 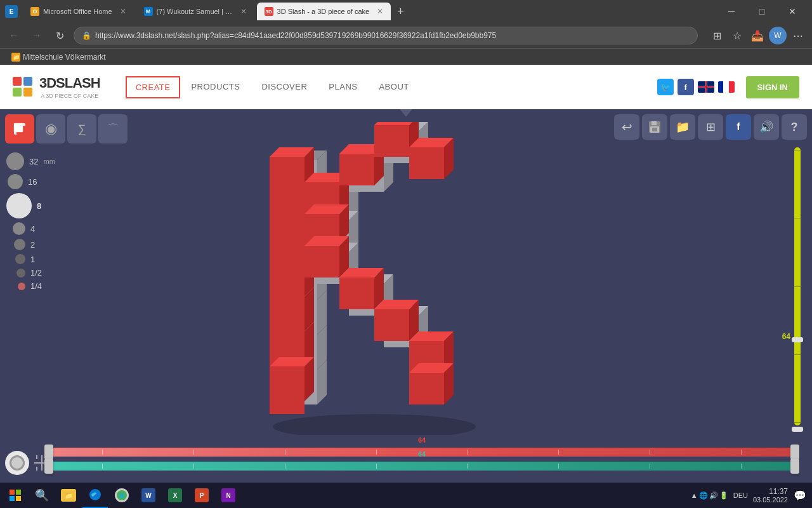 I want to click on taskbar-clock: 11:37 03.05.2022, so click(x=770, y=495).